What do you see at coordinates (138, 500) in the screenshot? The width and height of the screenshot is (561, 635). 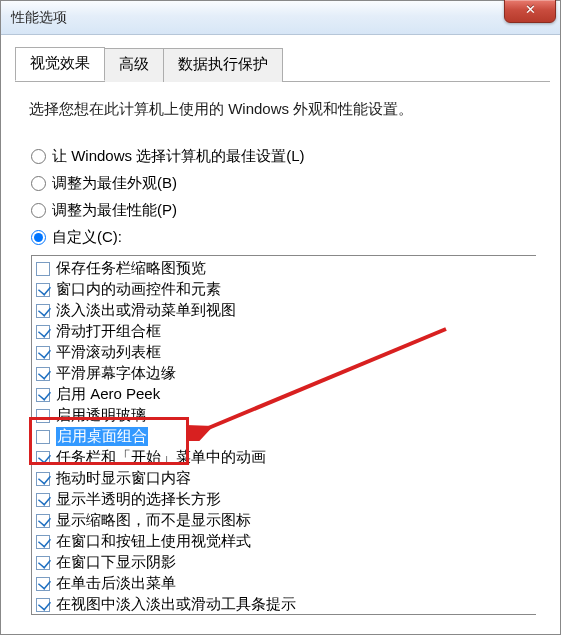 I see `checkbox-label: 显示半透明的选择长方形` at bounding box center [138, 500].